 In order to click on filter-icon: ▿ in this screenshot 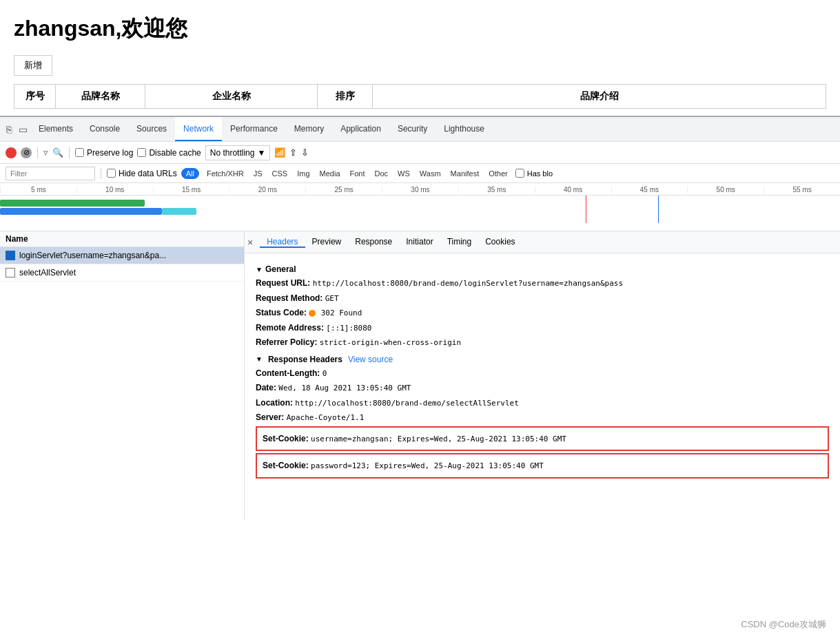, I will do `click(45, 153)`.